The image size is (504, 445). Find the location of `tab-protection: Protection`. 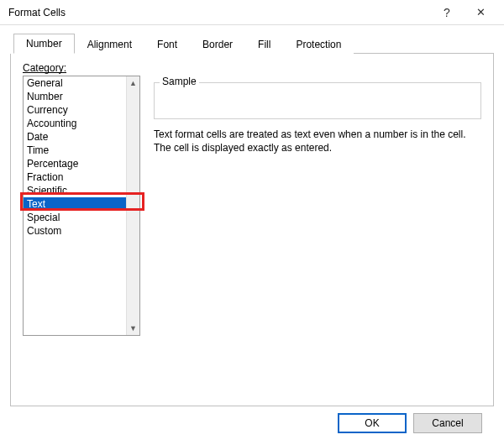

tab-protection: Protection is located at coordinates (318, 44).